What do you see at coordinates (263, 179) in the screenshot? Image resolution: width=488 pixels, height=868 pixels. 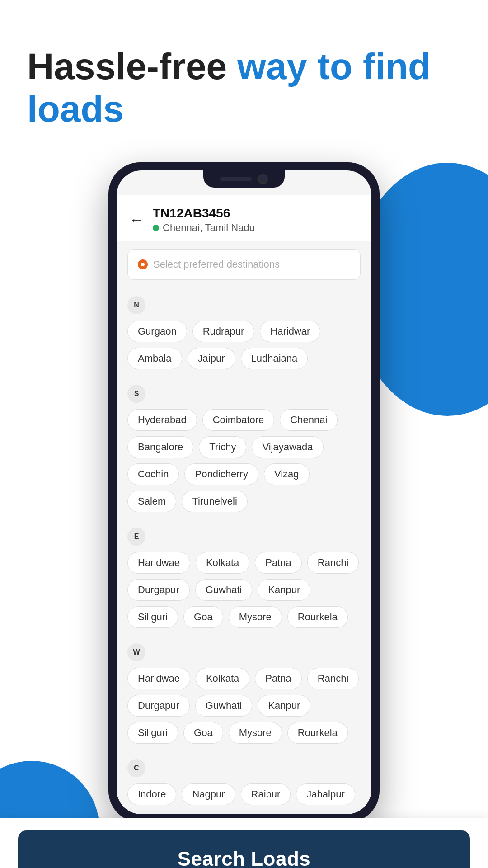 I see `notch-camera` at bounding box center [263, 179].